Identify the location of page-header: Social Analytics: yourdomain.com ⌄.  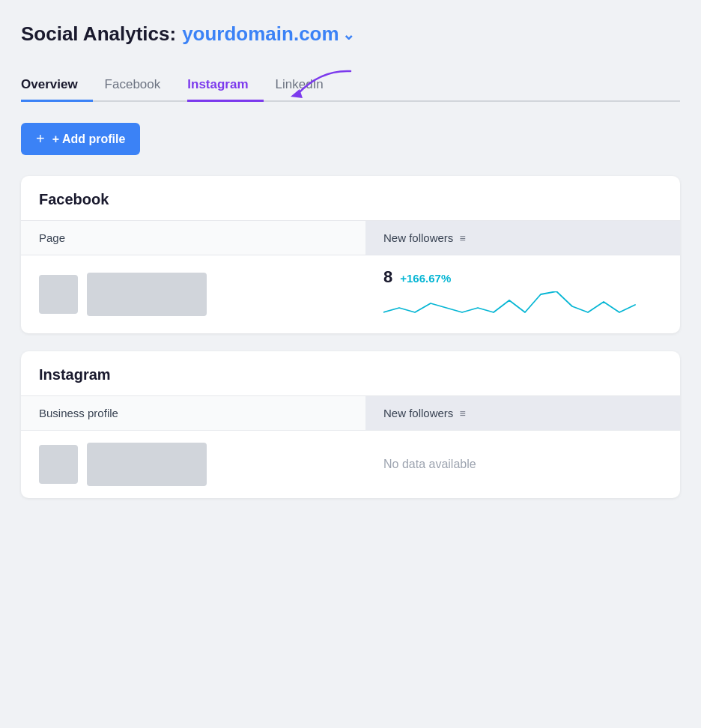
(350, 34).